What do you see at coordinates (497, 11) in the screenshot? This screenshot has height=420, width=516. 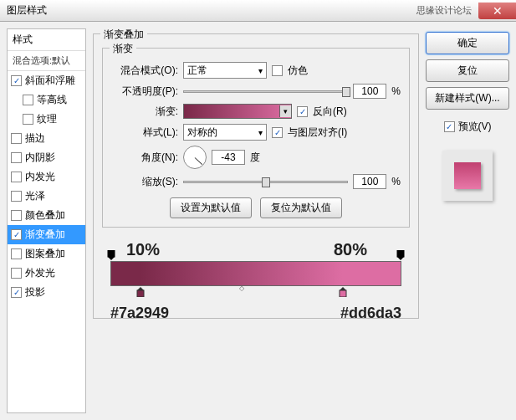 I see `close-button: ✕` at bounding box center [497, 11].